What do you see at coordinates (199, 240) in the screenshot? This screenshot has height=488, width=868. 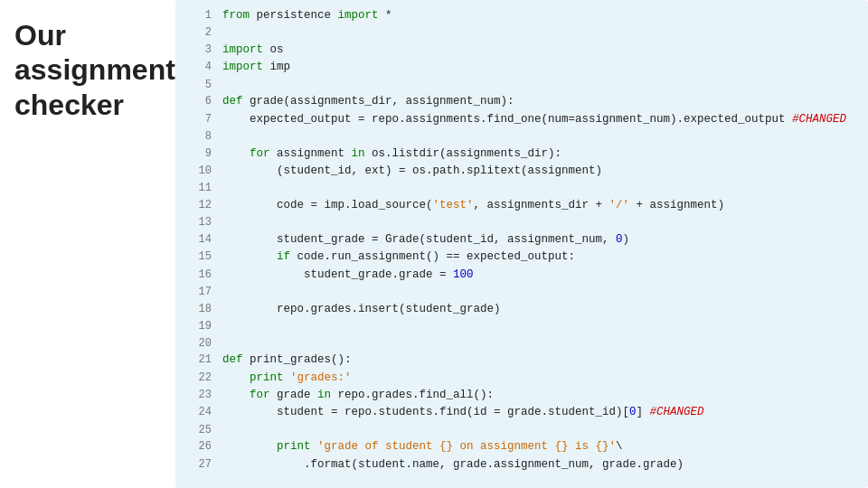 I see `line-number: 14` at bounding box center [199, 240].